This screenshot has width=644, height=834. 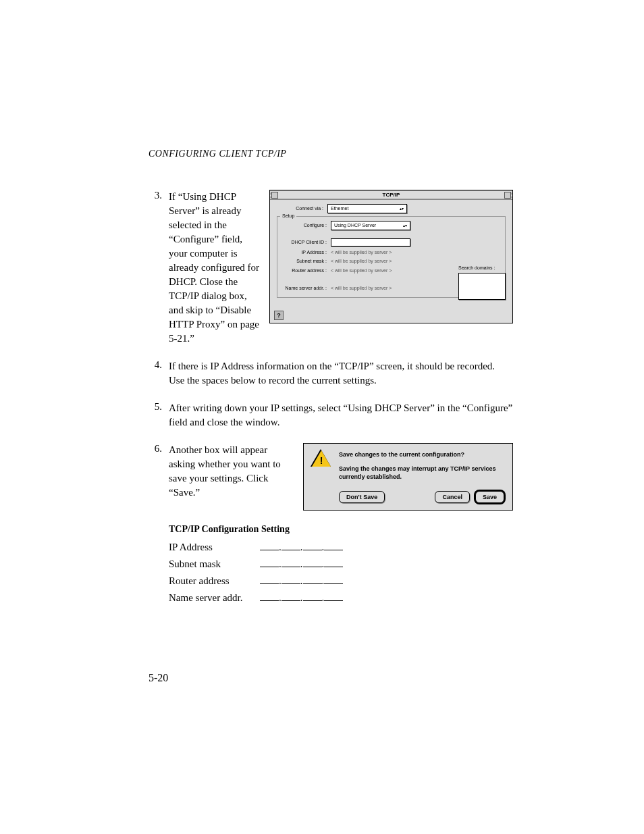 I want to click on tcpip-title: TCP/IP, so click(x=392, y=194).